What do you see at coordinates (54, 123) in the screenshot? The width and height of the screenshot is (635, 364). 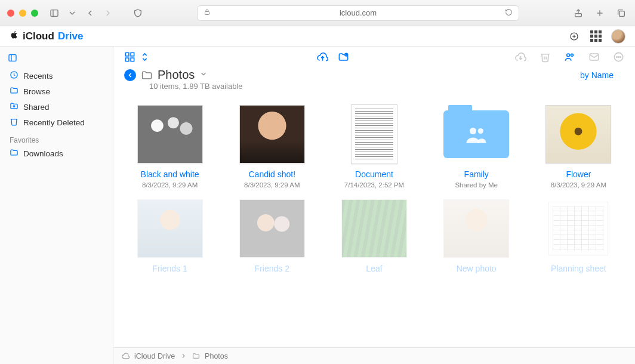 I see `sidebar-item-label: Recently Deleted` at bounding box center [54, 123].